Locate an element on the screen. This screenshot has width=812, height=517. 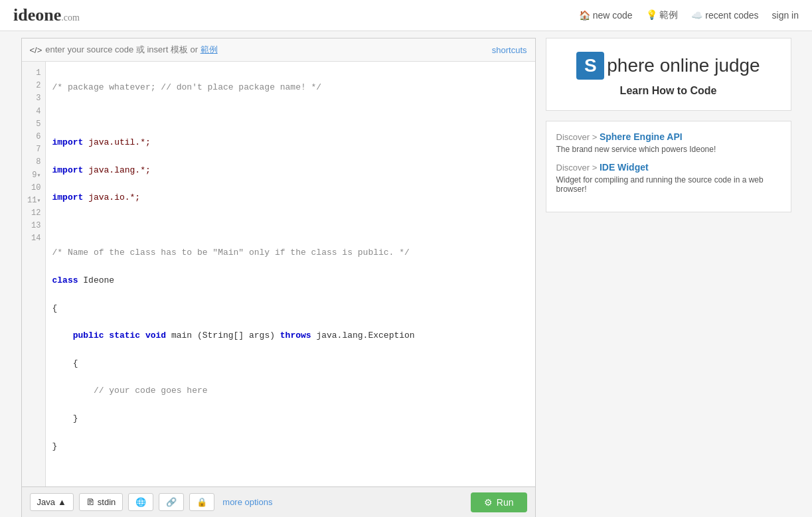
lock-icon: 🔒 is located at coordinates (202, 502).